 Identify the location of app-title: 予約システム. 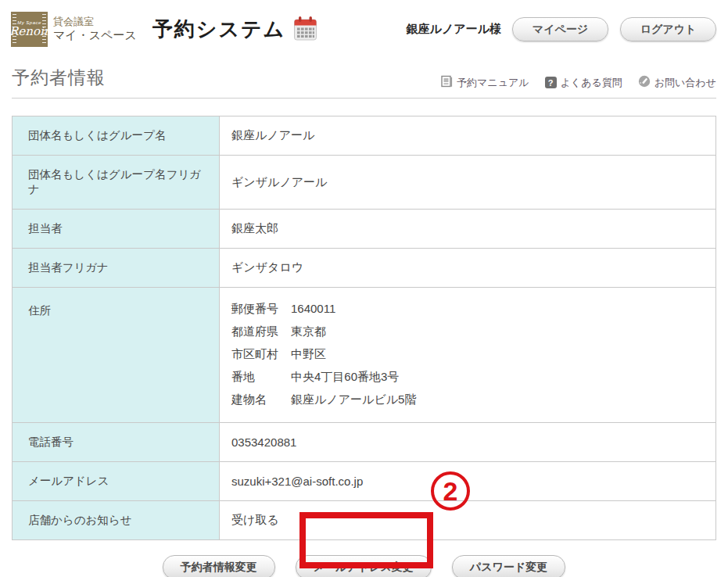
(219, 30).